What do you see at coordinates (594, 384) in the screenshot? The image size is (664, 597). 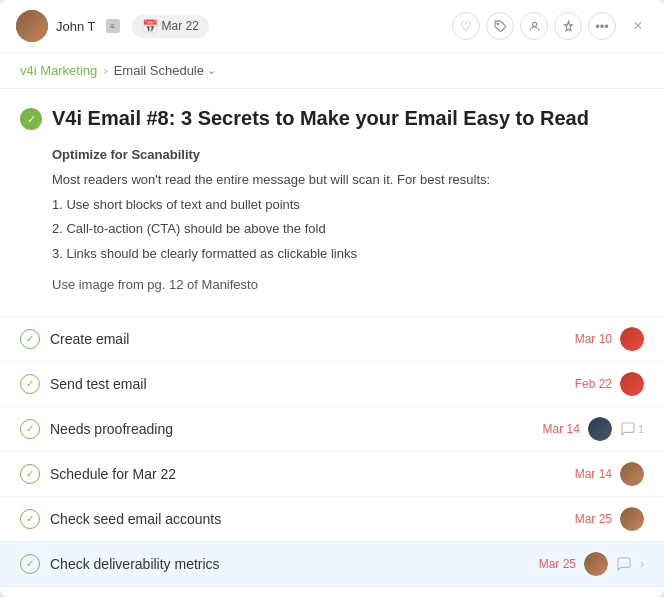 I see `subtask-date: Feb 22` at bounding box center [594, 384].